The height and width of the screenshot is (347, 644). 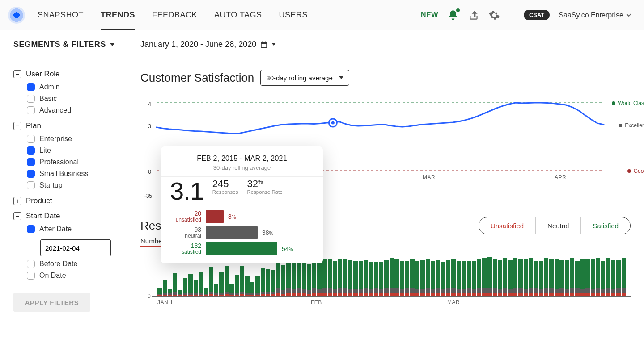 What do you see at coordinates (558, 226) in the screenshot?
I see `pill-neutral: Neutral` at bounding box center [558, 226].